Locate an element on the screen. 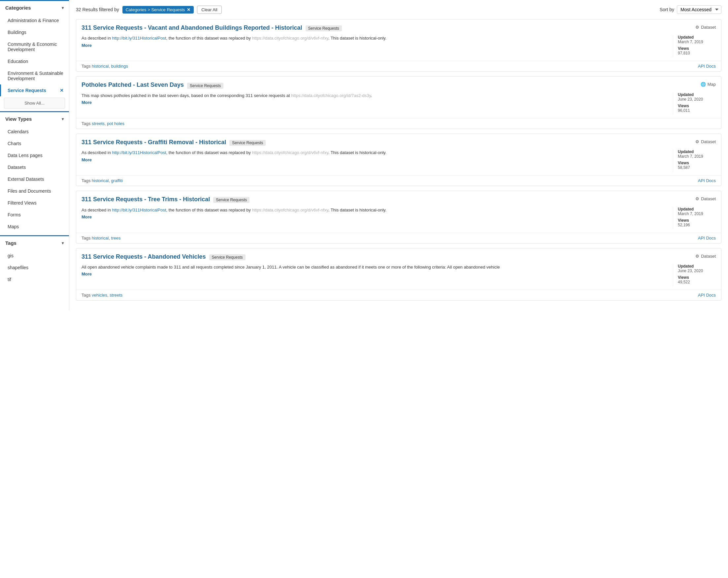  card-type-label: Dataset is located at coordinates (708, 199).